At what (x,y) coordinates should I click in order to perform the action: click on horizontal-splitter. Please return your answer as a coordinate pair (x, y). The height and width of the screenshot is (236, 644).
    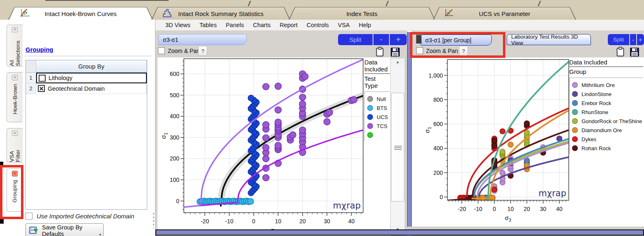
    Looking at the image, I should click on (400, 232).